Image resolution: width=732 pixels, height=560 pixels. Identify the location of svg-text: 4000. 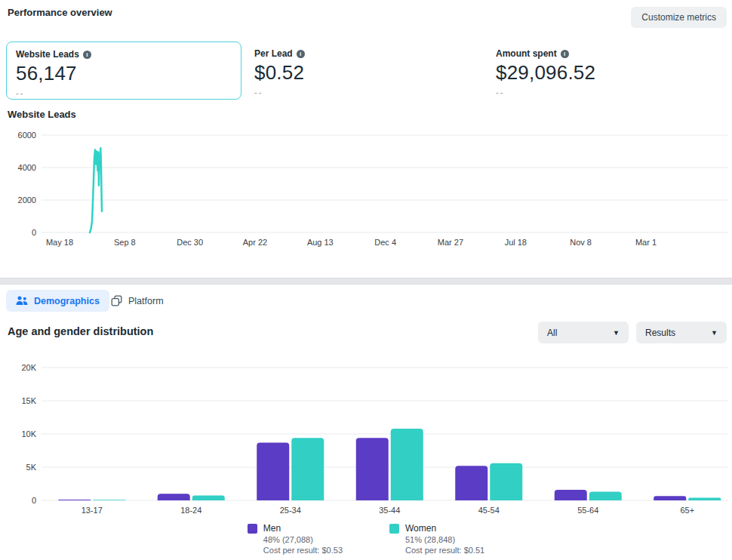
(27, 168).